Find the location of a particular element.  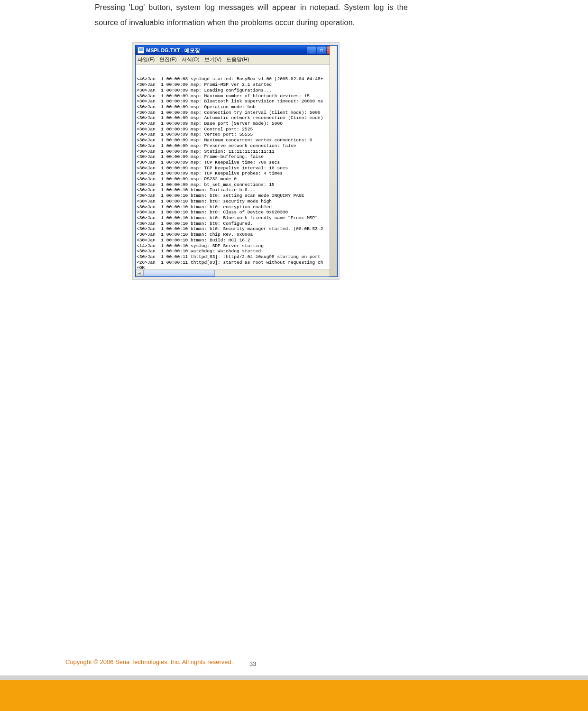

footer-bar-grey is located at coordinates (294, 678).